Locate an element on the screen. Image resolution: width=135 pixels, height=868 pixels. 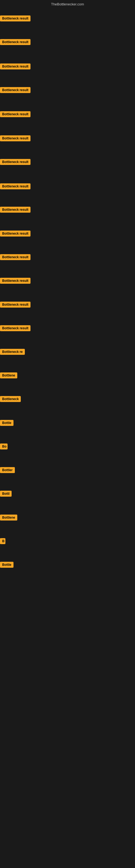
bottleneck-result-item: Bo is located at coordinates (4, 447).